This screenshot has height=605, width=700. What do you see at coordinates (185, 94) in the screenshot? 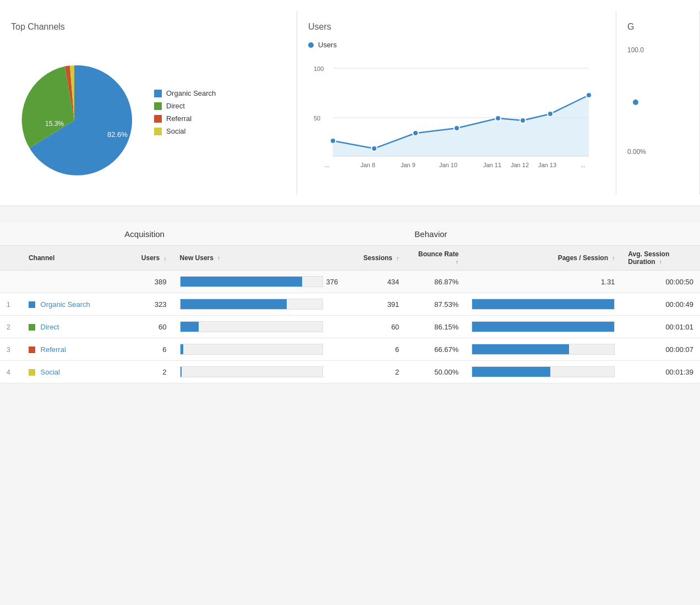
I see `legend-item-organic: Organic Search` at bounding box center [185, 94].